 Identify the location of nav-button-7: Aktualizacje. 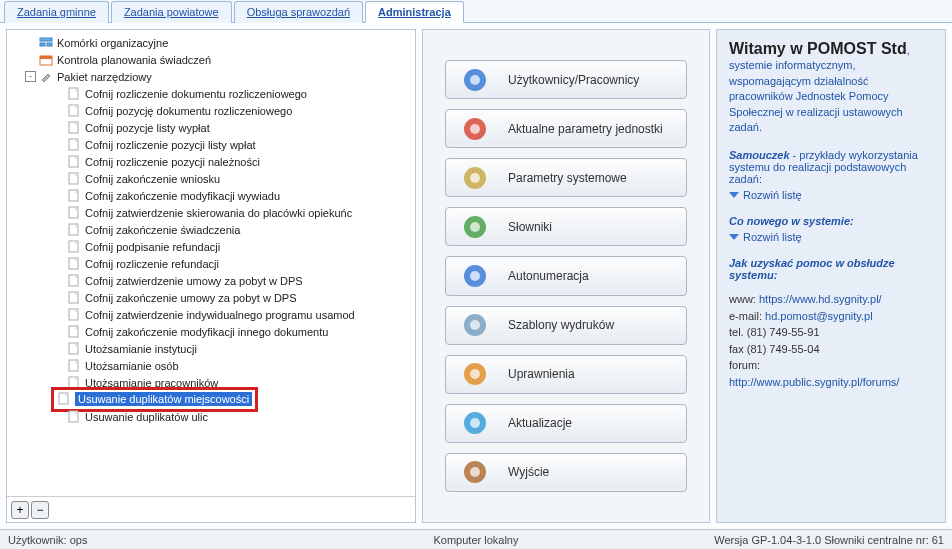
(566, 424).